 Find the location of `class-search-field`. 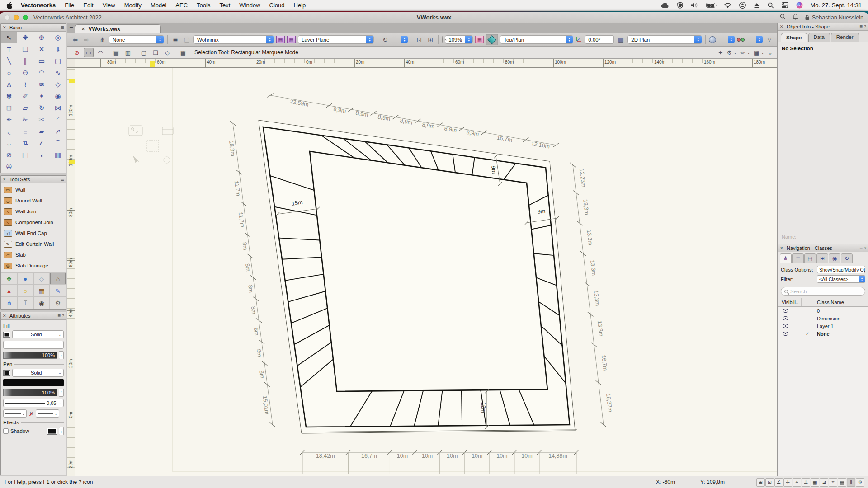

class-search-field is located at coordinates (823, 291).